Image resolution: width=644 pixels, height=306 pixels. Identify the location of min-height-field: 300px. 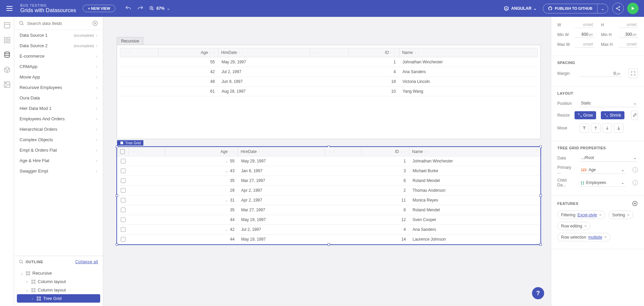
(628, 34).